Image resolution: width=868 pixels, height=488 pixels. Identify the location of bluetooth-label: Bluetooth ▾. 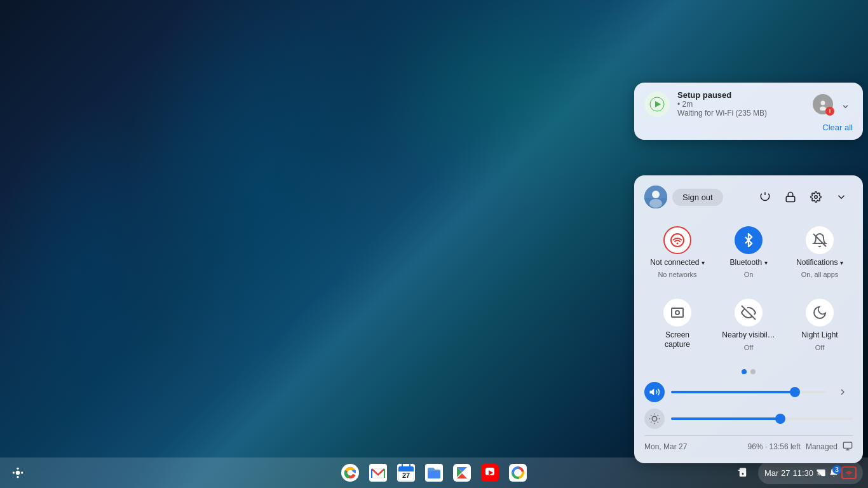
(749, 262).